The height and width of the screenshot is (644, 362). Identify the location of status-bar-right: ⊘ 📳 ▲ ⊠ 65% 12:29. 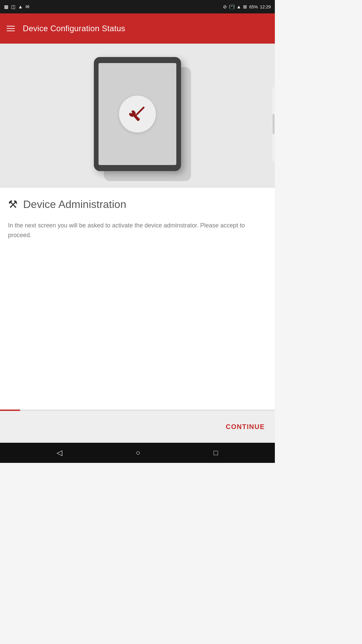
(247, 7).